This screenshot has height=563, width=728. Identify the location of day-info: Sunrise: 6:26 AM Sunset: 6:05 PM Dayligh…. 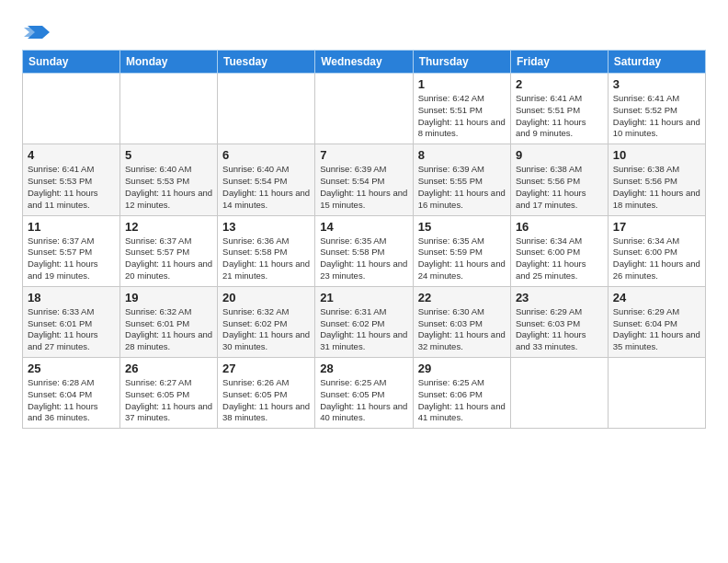
(267, 401).